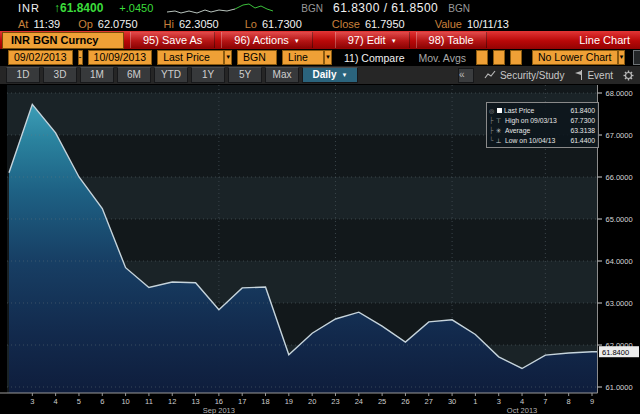 The width and height of the screenshot is (640, 414). What do you see at coordinates (221, 8) in the screenshot?
I see `intraday-sparkline` at bounding box center [221, 8].